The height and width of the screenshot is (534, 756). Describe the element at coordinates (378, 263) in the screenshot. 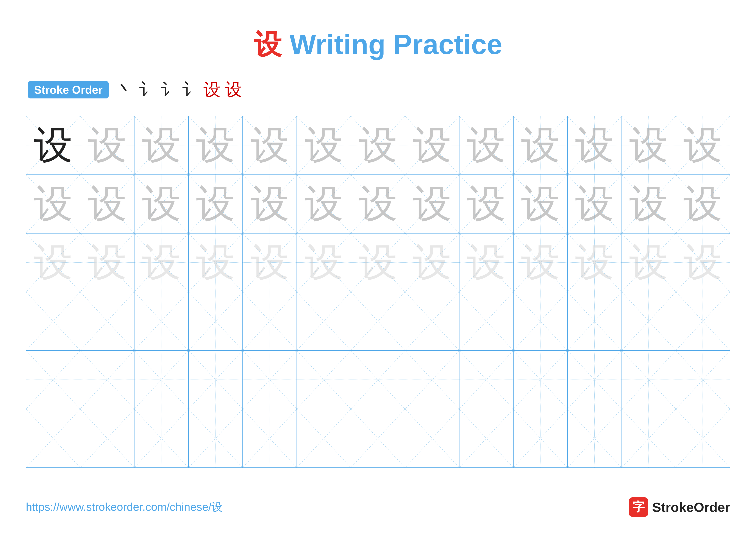

I see `grid-row-3: 设 设 设 设 设 设 设` at that location.